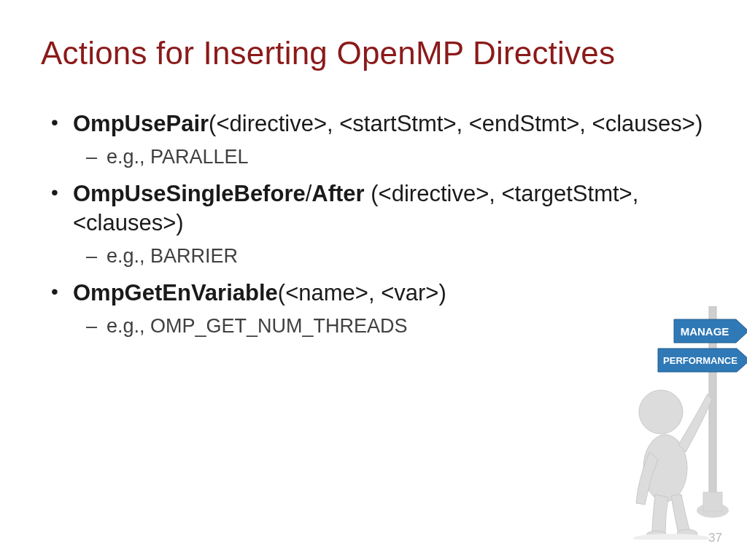 This screenshot has height=560, width=747. I want to click on sign-performance-text: PERFORMANCE, so click(700, 360).